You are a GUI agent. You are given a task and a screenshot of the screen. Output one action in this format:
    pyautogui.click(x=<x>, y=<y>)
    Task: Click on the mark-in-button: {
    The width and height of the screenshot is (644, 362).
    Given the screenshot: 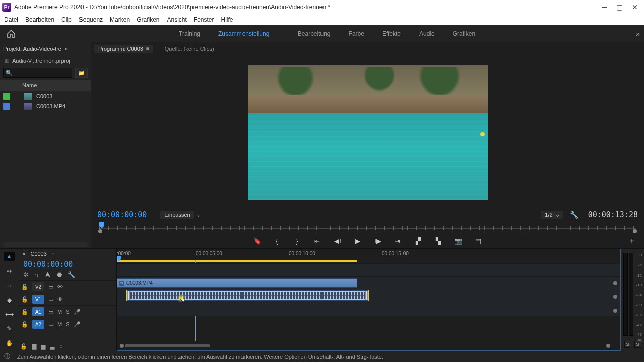 What is the action you would take?
    pyautogui.click(x=277, y=241)
    